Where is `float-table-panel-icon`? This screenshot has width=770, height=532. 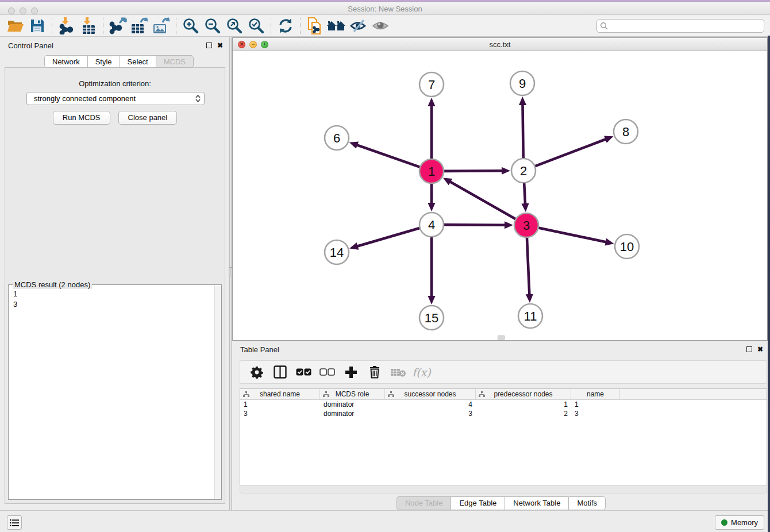 float-table-panel-icon is located at coordinates (749, 349).